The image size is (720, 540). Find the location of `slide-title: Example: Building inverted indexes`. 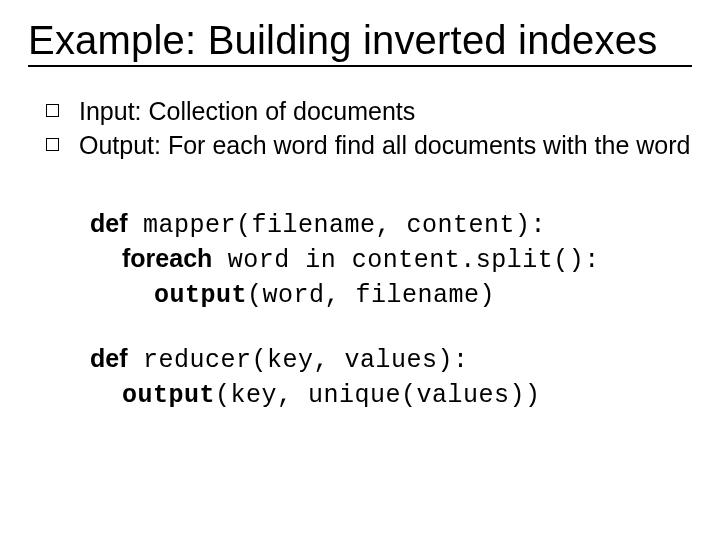

slide-title: Example: Building inverted indexes is located at coordinates (360, 42).